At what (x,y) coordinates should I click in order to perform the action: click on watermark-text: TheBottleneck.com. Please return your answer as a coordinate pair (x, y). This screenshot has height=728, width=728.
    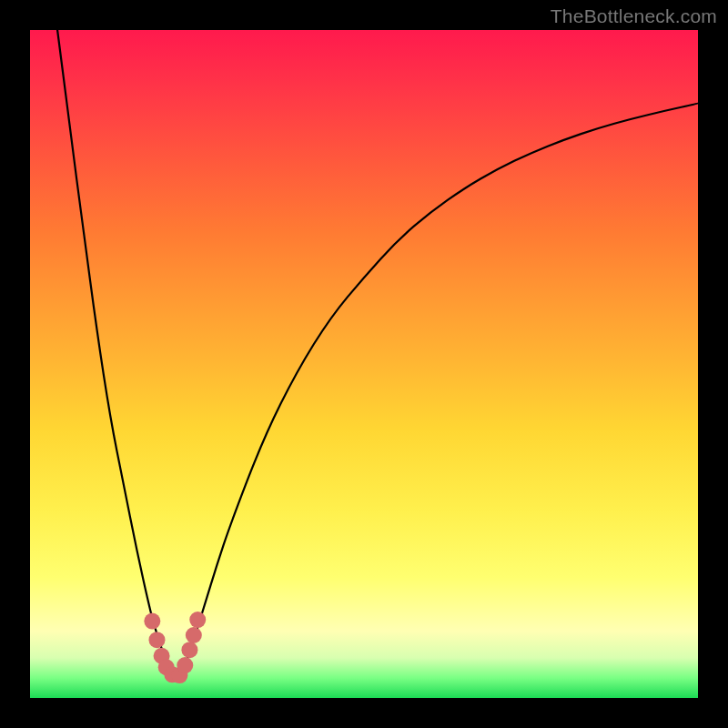
    Looking at the image, I should click on (633, 16).